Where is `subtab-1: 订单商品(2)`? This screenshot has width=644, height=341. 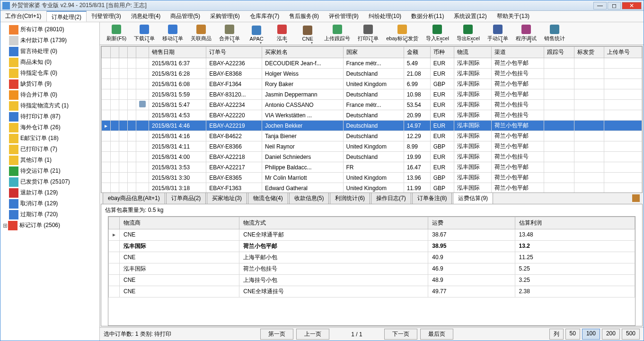 subtab-1: 订单商品(2) is located at coordinates (186, 198).